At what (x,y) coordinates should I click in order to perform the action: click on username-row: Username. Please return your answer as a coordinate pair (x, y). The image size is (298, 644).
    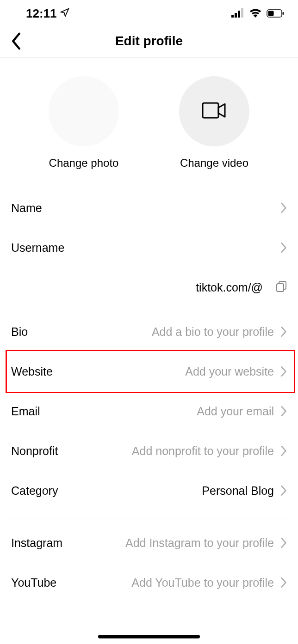
    Looking at the image, I should click on (149, 248).